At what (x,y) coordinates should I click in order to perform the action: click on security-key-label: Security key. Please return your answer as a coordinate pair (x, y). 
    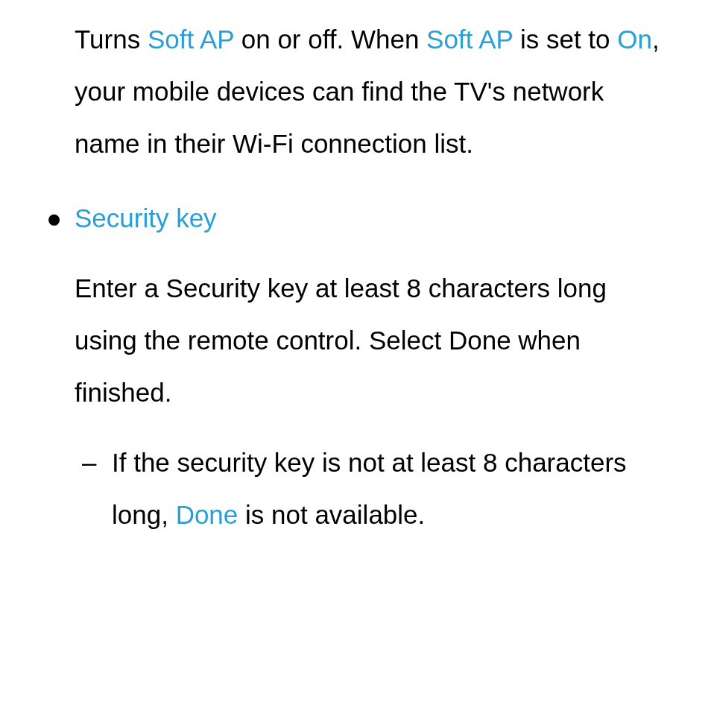
    Looking at the image, I should click on (146, 218).